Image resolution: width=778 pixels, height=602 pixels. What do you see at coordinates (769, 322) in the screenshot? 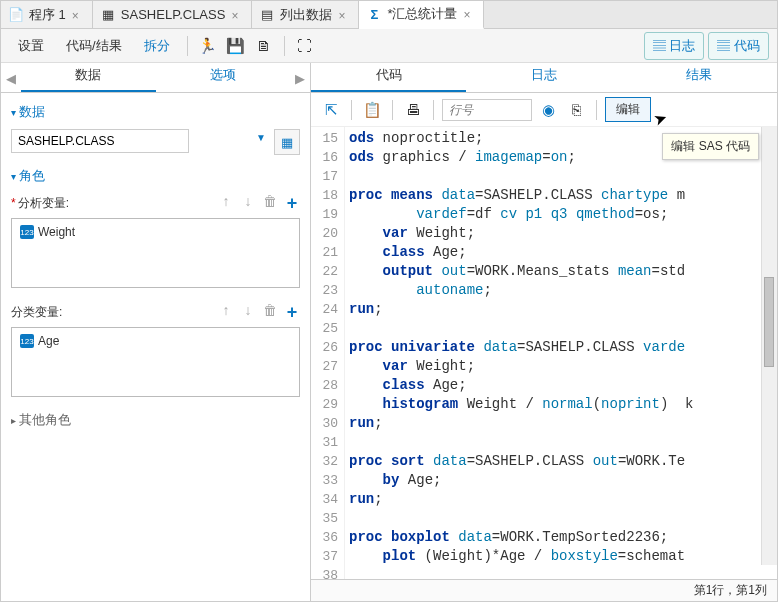
I see `scrollbar-thumb` at bounding box center [769, 322].